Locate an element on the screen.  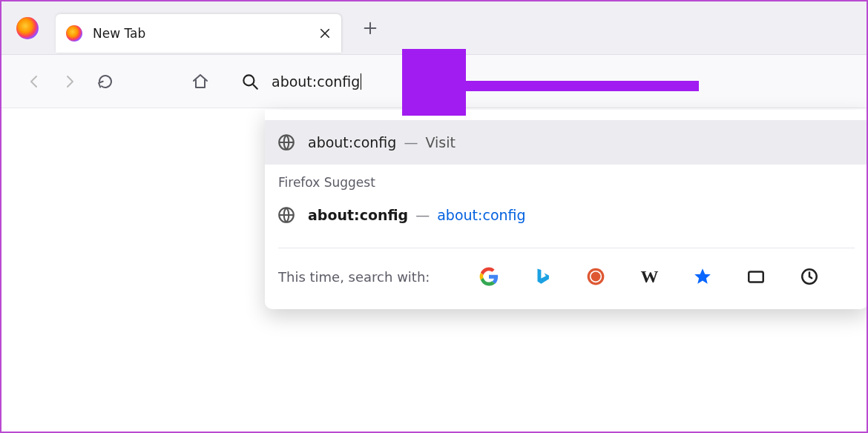
address-bar-text: about:config is located at coordinates (316, 82).